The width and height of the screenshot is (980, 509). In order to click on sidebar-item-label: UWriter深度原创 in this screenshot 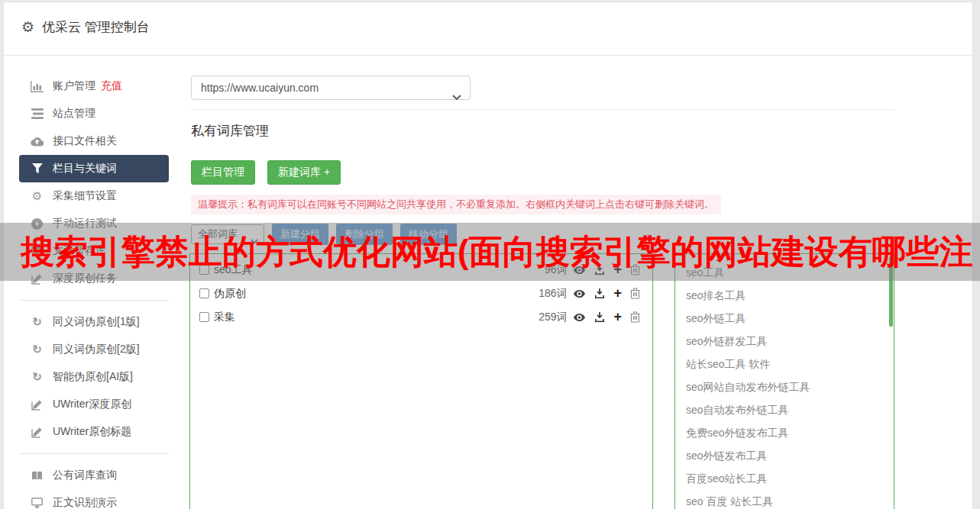, I will do `click(92, 404)`.